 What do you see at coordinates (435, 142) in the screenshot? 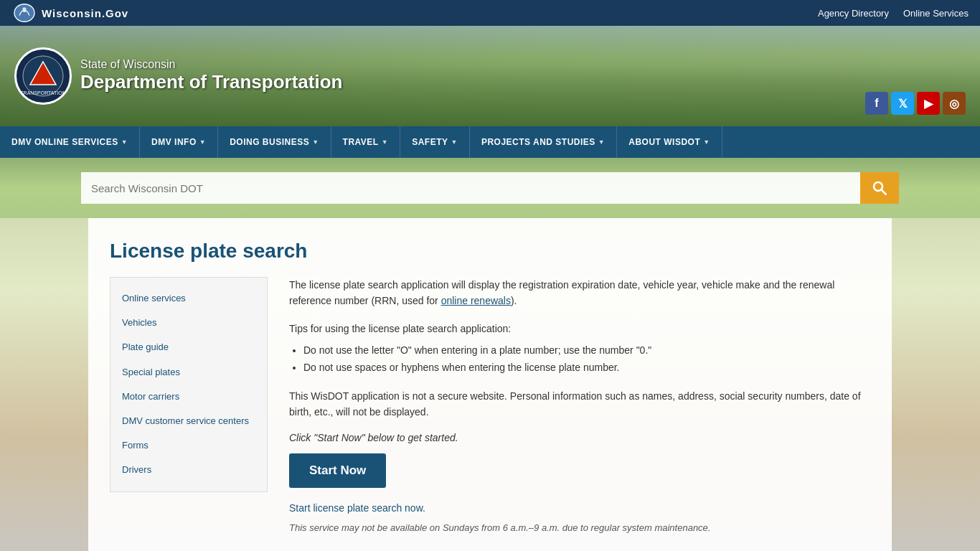
I see `nav-item-safety: SAFETY ▼` at bounding box center [435, 142].